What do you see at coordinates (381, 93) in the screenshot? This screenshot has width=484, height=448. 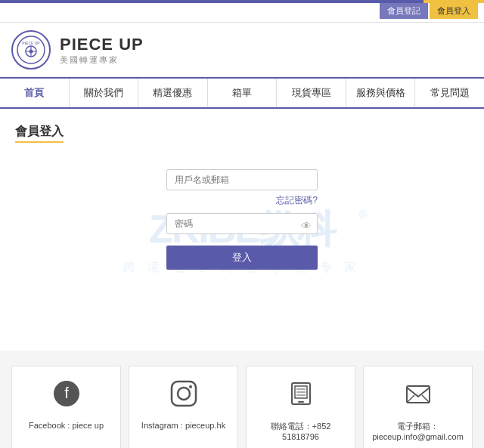 I see `nav-item-services: 服務與價格` at bounding box center [381, 93].